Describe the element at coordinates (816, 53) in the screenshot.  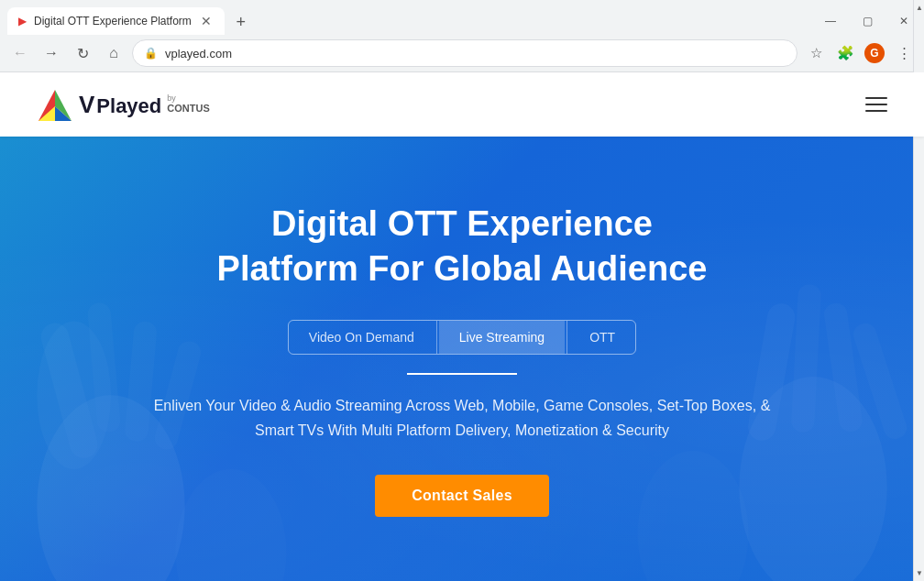
I see `bookmark-icon: ☆` at that location.